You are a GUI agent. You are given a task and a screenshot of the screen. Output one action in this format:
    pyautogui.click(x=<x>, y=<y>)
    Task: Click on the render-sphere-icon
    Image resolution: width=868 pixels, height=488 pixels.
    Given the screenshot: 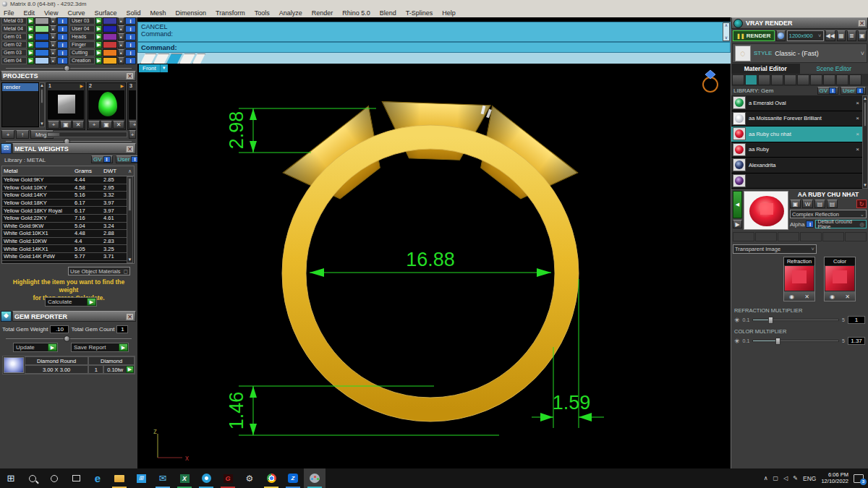 What is the action you would take?
    pyautogui.click(x=781, y=36)
    